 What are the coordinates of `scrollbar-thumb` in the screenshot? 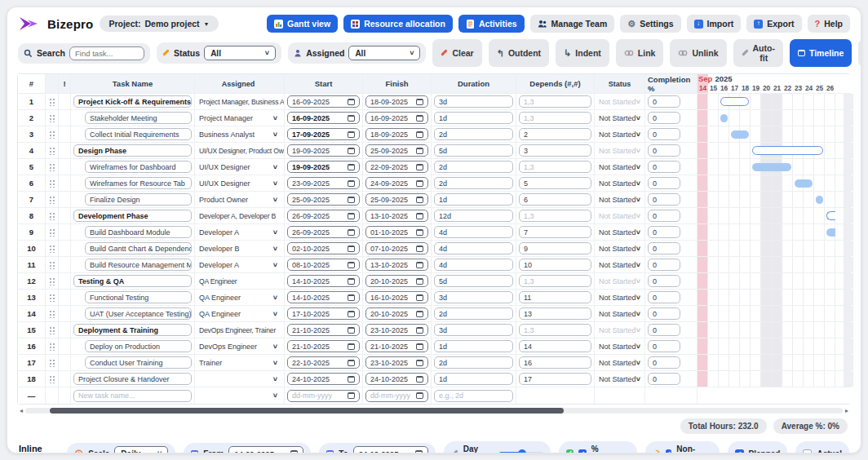 It's located at (307, 411).